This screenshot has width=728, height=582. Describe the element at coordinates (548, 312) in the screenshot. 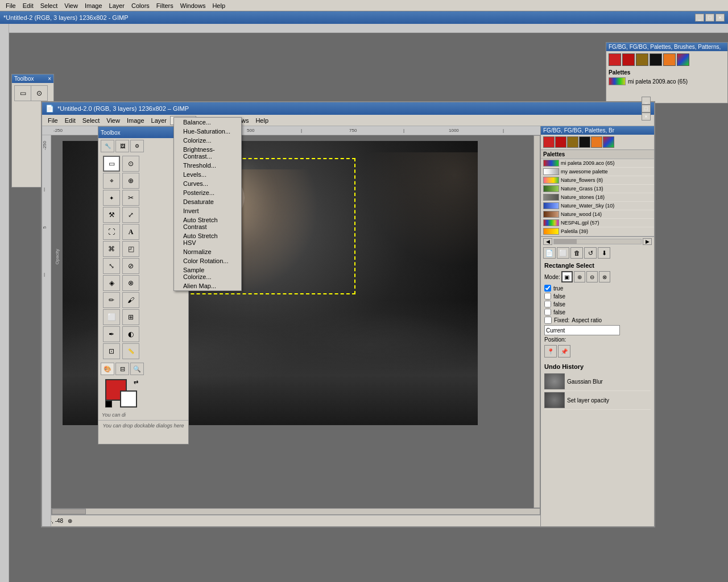

I see `expand-center-checkbox` at that location.